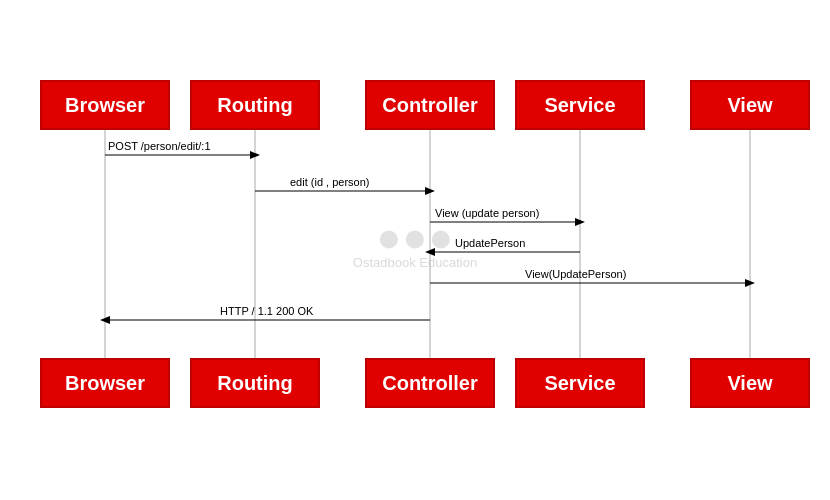  I want to click on view-bot-label: View, so click(750, 384).